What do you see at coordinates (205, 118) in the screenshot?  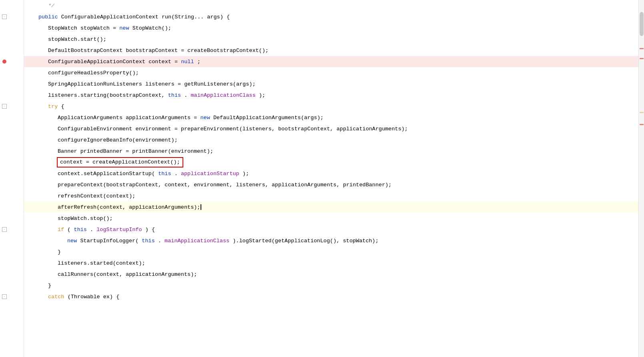 I see `token-kw-new-11: new` at bounding box center [205, 118].